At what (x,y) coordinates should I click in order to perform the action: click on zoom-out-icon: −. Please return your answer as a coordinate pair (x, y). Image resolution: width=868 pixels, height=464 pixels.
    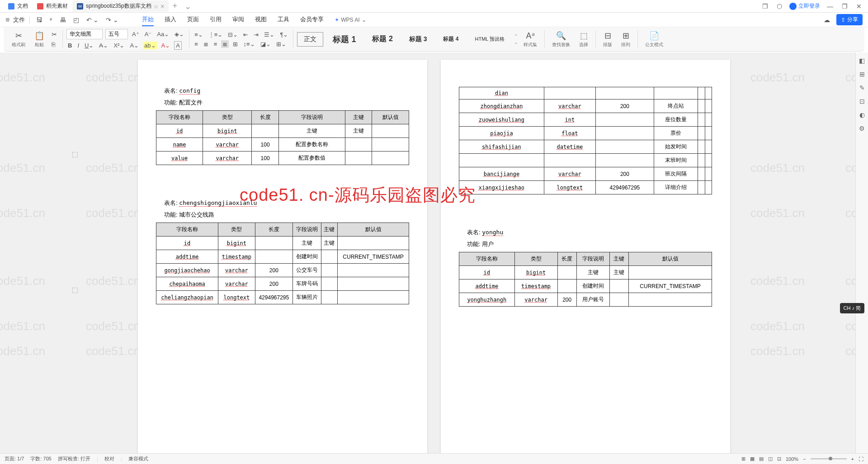
    Looking at the image, I should click on (804, 459).